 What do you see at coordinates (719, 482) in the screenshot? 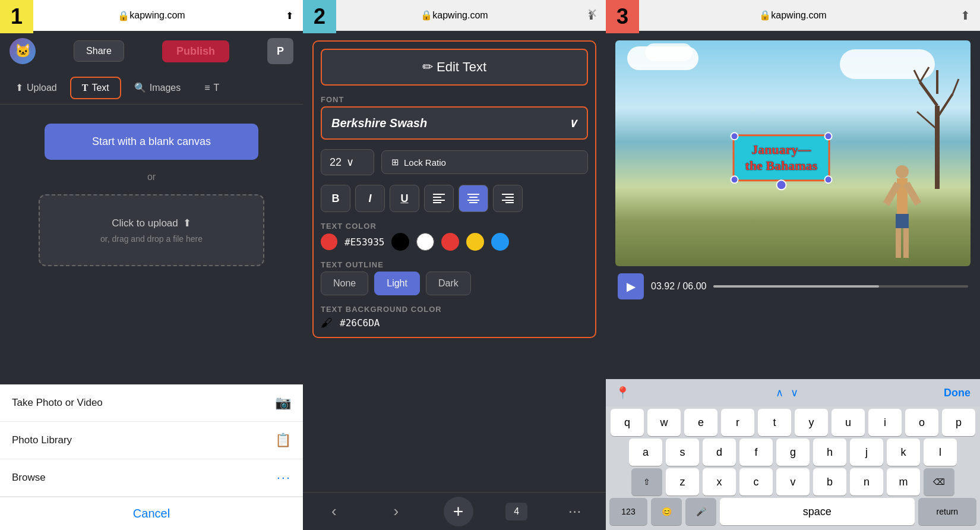
I see `key-x: x` at bounding box center [719, 482].